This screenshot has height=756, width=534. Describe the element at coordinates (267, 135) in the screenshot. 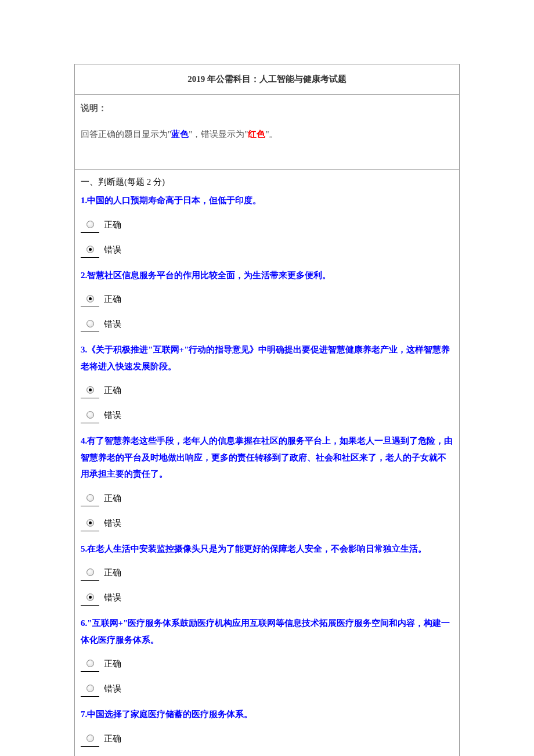

I see `instruction-text: 回答正确的题目显示为"蓝色"，错误显示为"红色"。` at that location.